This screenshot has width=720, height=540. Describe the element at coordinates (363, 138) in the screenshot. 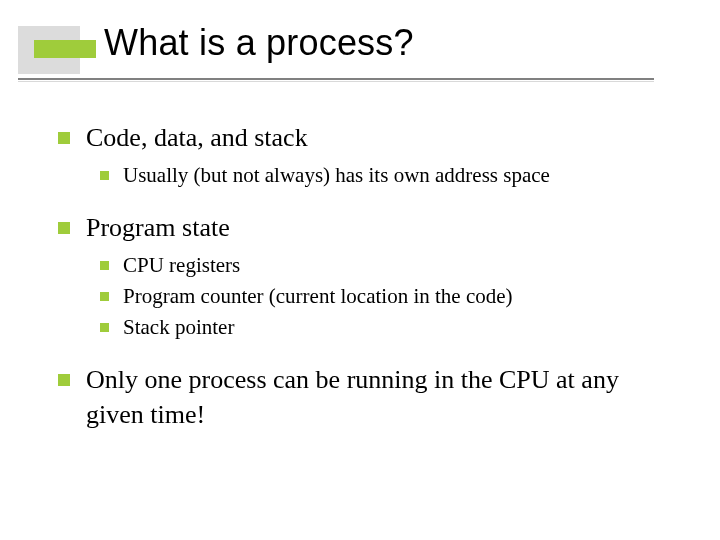

I see `list-item: Code, data, and stack` at that location.